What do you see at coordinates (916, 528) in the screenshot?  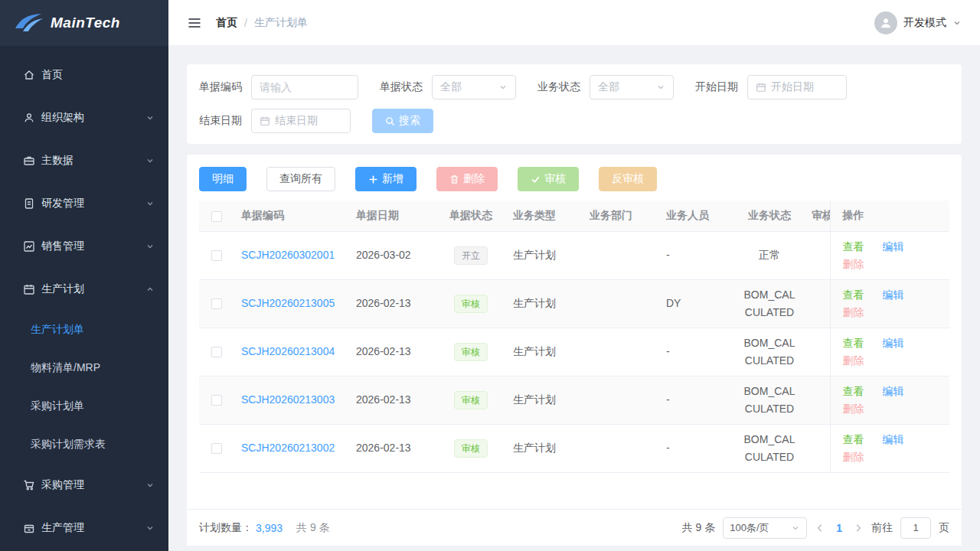 I see `goto-page-input` at bounding box center [916, 528].